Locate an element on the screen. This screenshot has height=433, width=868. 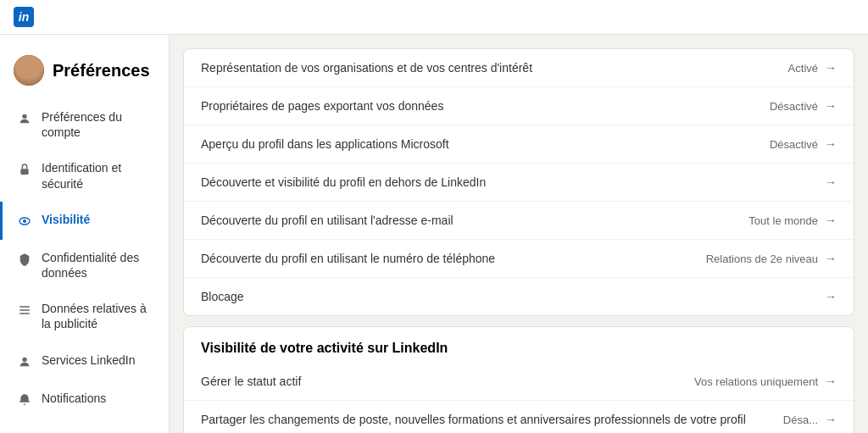
activity-section-title: Visibilité de votre activité sur LinkedI… is located at coordinates (519, 345).